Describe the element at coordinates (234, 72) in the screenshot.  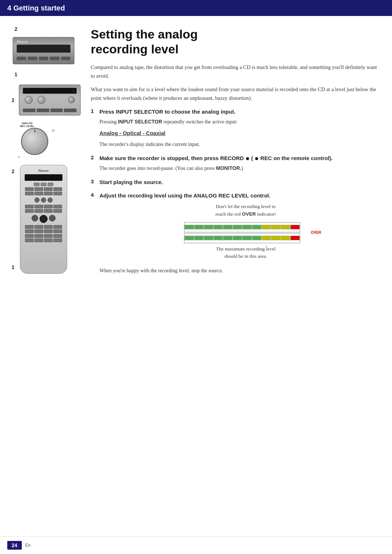
I see `intro-para-1: Compared to analog tape, the distortion …` at that location.